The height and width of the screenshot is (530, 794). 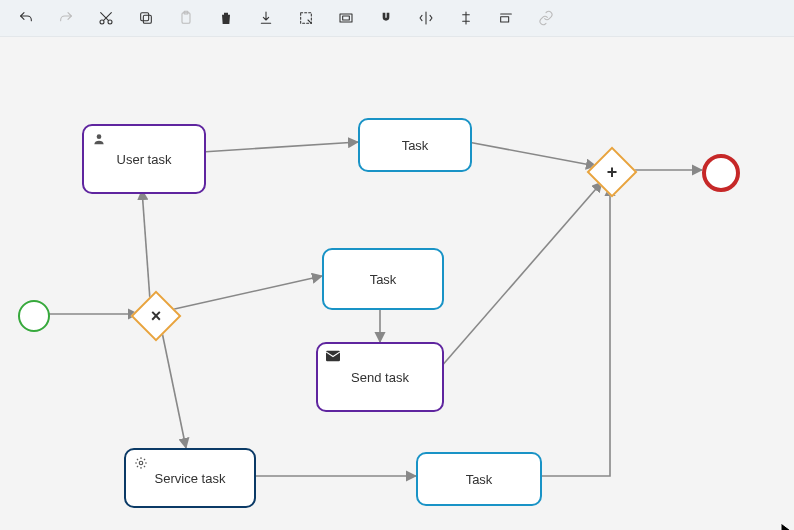 I want to click on service-task-label: Service task, so click(x=190, y=478).